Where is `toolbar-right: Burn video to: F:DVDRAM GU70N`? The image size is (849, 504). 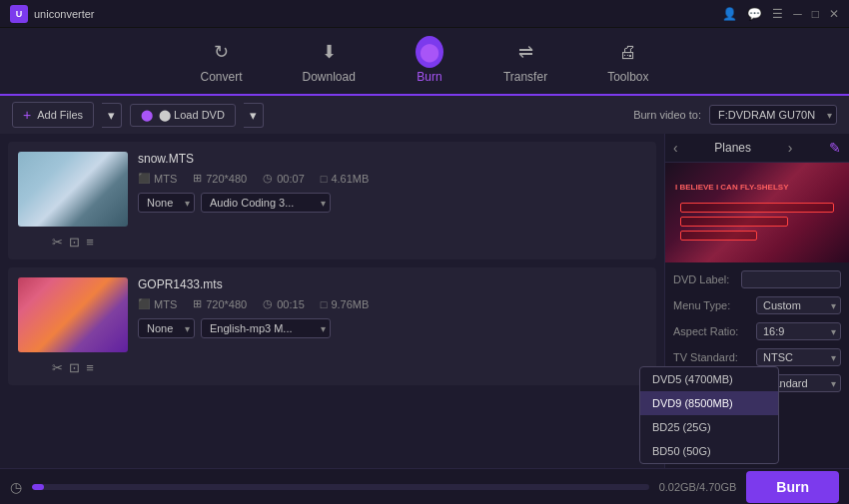
toolbar-right: Burn video to: F:DVDRAM GU70N is located at coordinates (735, 115).